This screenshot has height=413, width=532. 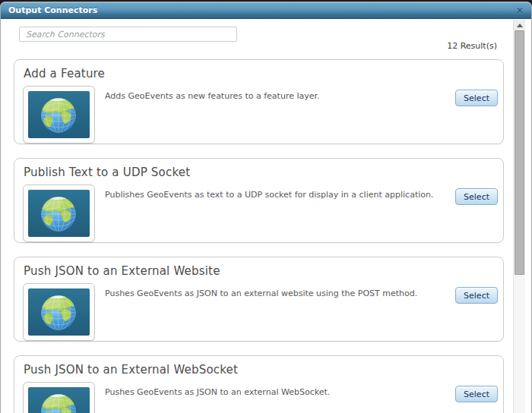 I want to click on connector-title: Publish Text to a UDP Socket, so click(x=261, y=172).